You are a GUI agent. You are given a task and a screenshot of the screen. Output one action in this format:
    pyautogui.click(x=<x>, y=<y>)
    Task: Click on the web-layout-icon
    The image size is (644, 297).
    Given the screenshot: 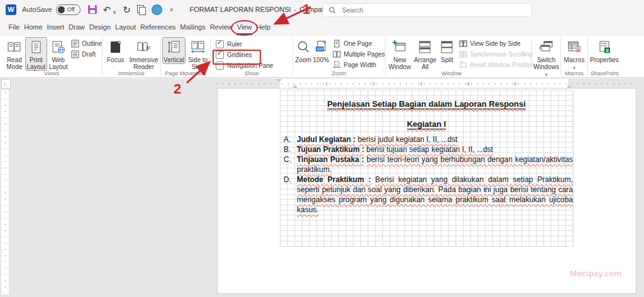 What is the action you would take?
    pyautogui.click(x=58, y=47)
    